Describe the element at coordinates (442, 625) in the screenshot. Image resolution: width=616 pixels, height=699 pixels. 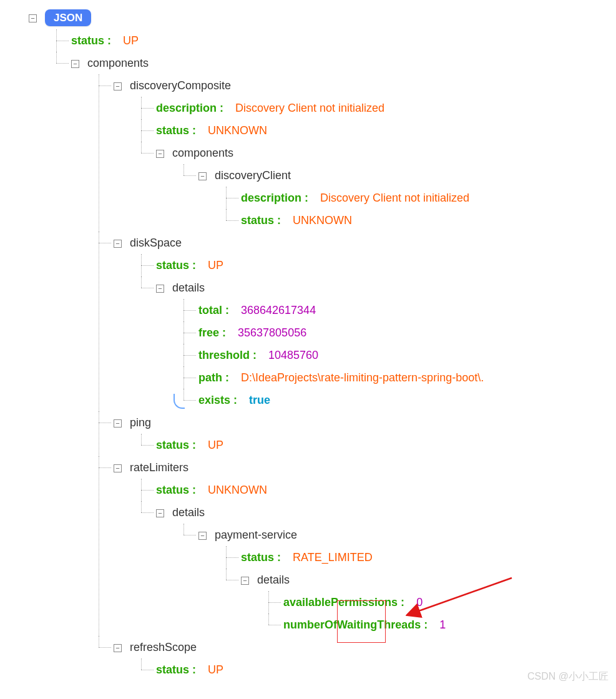
I see `value-text: 1` at that location.